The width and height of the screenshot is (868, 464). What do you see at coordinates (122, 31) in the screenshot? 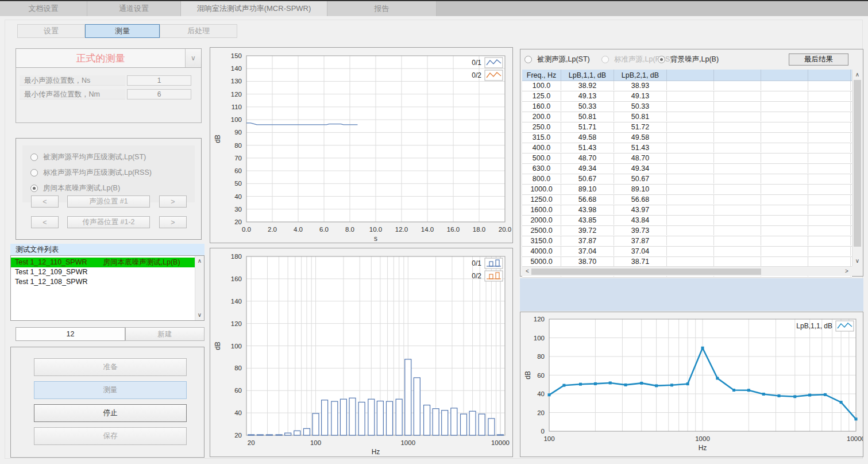
I see `sub-tab-1: 测量` at bounding box center [122, 31].